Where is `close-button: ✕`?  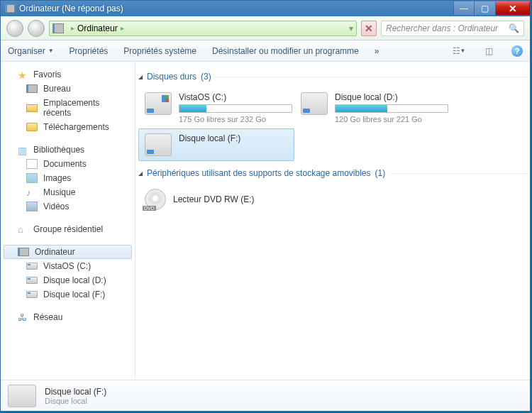 close-button: ✕ is located at coordinates (513, 9).